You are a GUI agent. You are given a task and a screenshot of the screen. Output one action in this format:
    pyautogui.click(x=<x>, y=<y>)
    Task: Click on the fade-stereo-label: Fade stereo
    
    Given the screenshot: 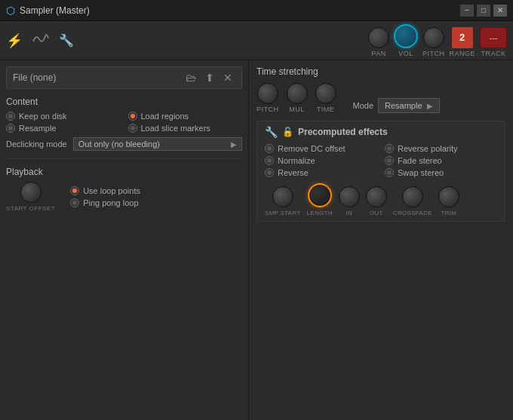 What is the action you would take?
    pyautogui.click(x=419, y=161)
    